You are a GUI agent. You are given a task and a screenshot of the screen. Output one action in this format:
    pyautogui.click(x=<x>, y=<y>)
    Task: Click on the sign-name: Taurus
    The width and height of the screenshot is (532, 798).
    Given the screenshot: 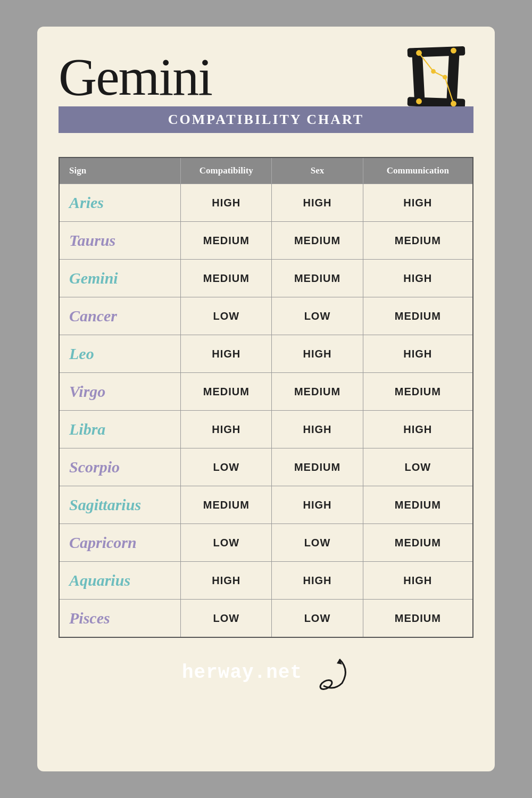 What is the action you would take?
    pyautogui.click(x=120, y=240)
    